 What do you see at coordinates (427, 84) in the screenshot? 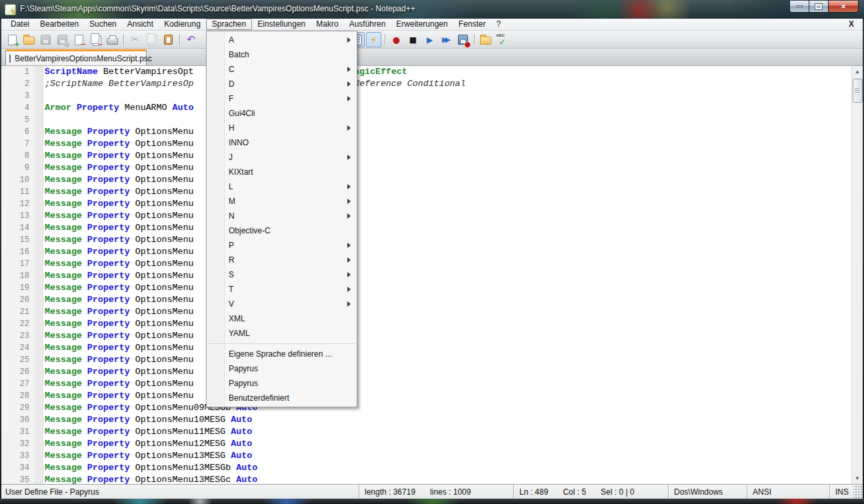
I see `editor-line: 2;ScriptName BetterVampiresOptReference …` at bounding box center [427, 84].